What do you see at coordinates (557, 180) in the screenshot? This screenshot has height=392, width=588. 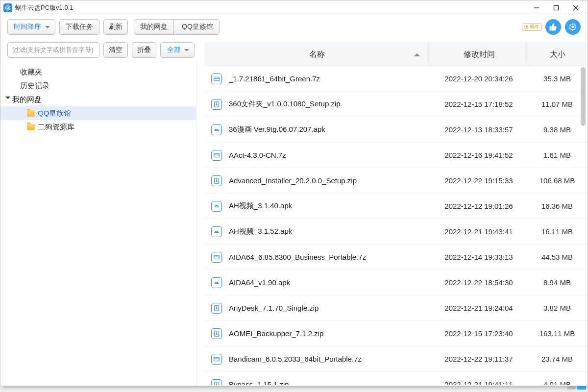 I see `file-size: 106.68 MB` at bounding box center [557, 180].